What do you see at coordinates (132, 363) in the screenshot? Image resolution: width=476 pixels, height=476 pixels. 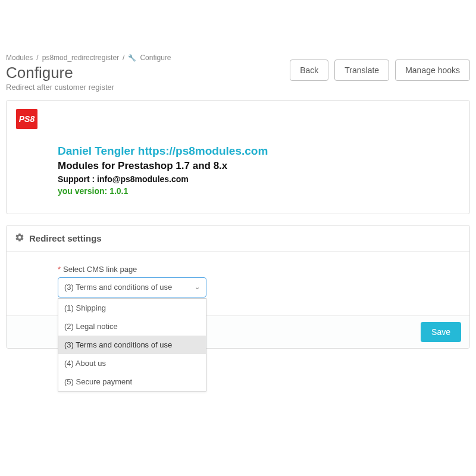 I see `cms-option: (4) About us` at bounding box center [132, 363].